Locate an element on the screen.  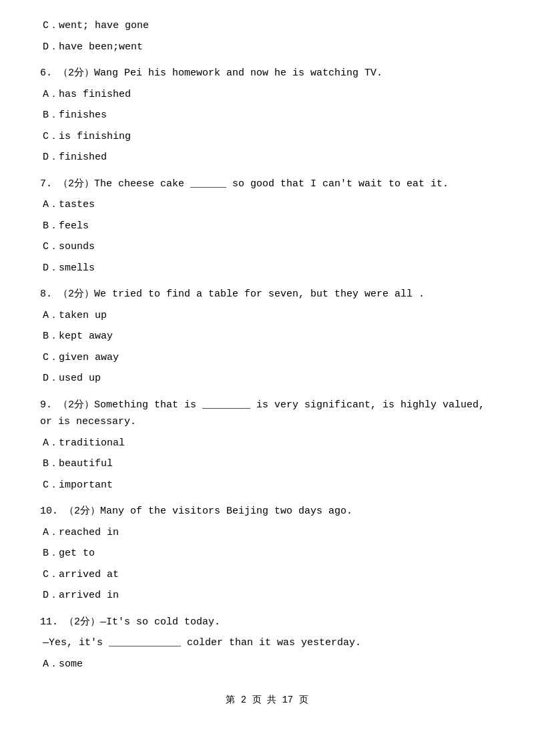
option-line: D．arrived in is located at coordinates (267, 596).